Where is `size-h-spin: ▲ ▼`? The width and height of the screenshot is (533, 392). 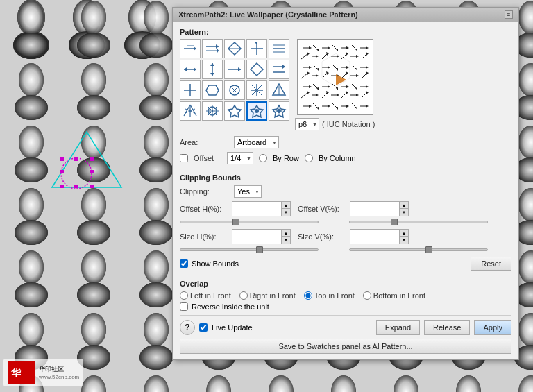 size-h-spin: ▲ ▼ is located at coordinates (286, 237).